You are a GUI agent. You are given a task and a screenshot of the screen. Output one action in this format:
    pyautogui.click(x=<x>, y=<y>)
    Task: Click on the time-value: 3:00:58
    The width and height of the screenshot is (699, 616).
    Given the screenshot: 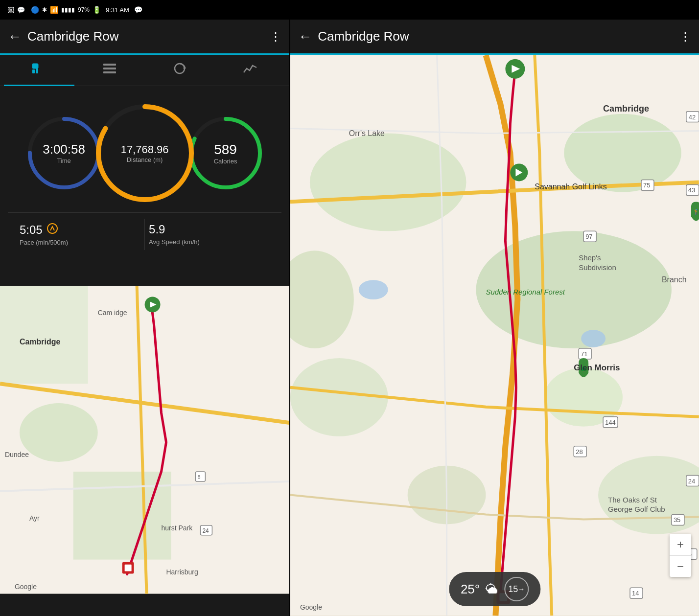 What is the action you would take?
    pyautogui.click(x=64, y=150)
    